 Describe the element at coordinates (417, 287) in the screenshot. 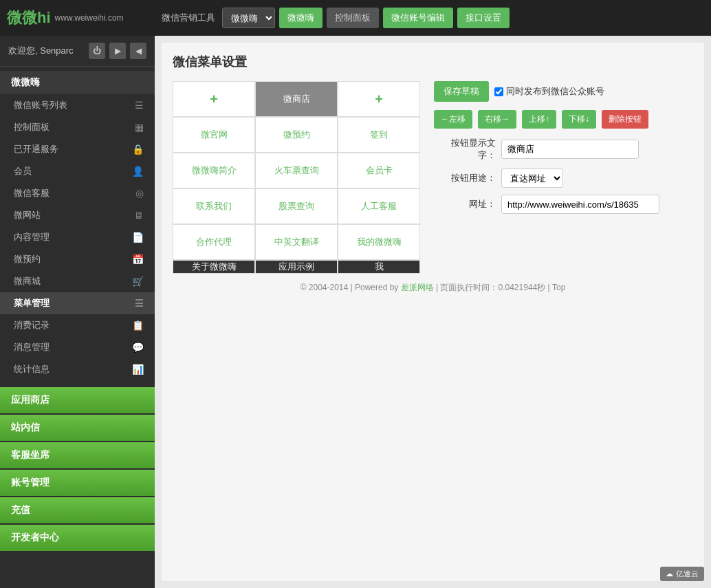

I see `footer-link: 差派网络` at that location.